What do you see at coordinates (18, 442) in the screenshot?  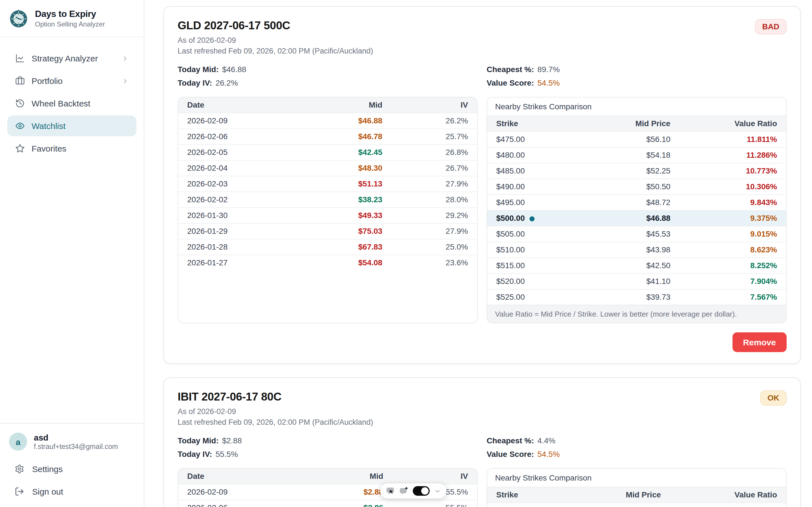 I see `avatar: a` at bounding box center [18, 442].